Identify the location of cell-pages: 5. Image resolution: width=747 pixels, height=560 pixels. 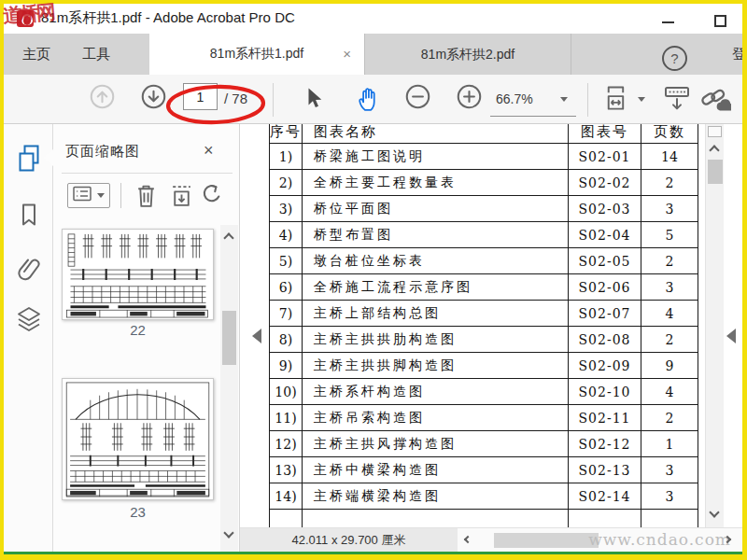
(670, 235).